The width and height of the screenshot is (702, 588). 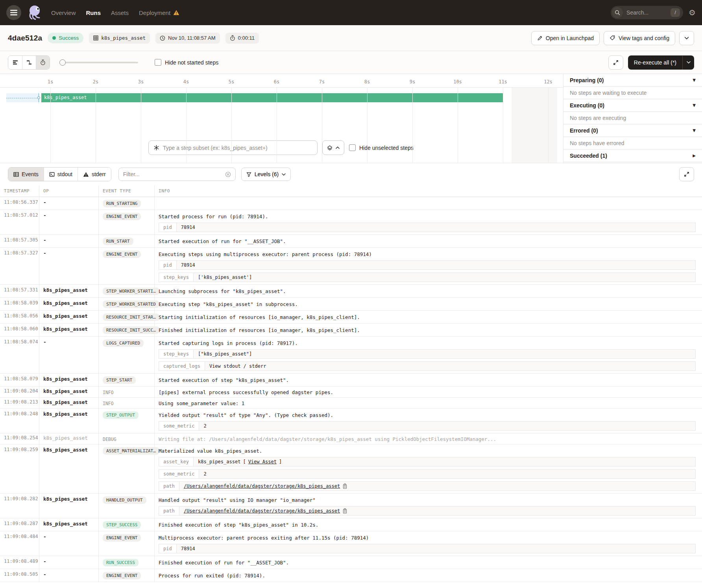 What do you see at coordinates (157, 148) in the screenshot?
I see `op-selector-icon` at bounding box center [157, 148].